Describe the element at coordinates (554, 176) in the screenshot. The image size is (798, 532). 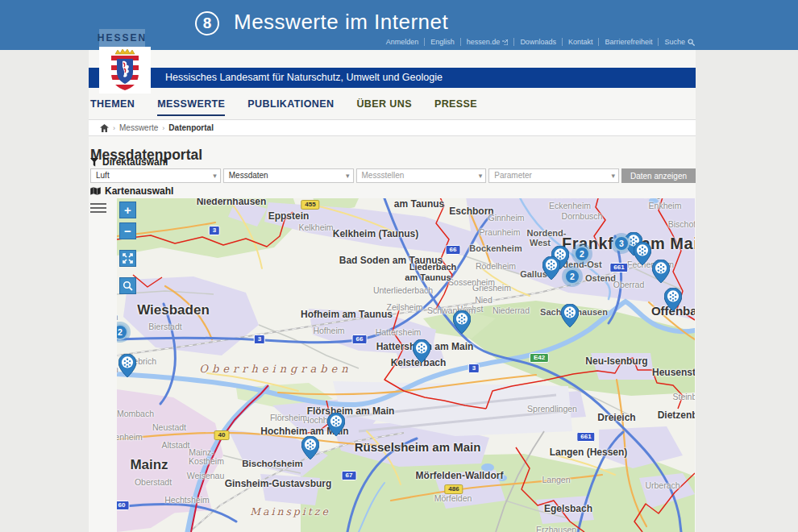
I see `filter-select-parameter: Parameter` at that location.